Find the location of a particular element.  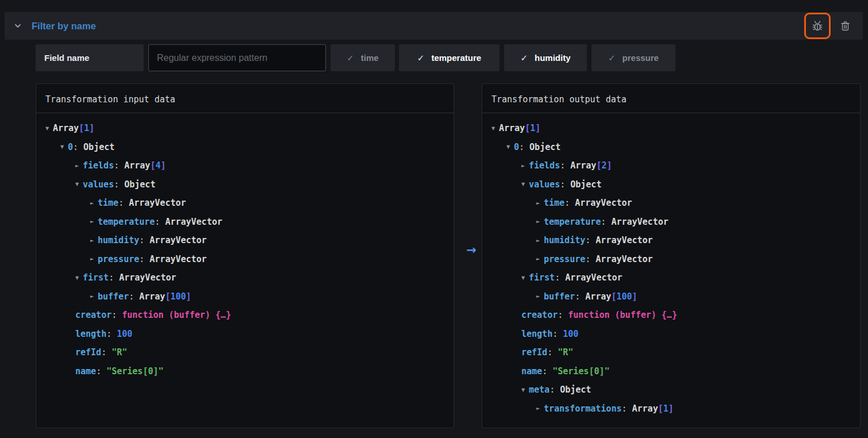

field-chip-time: ✓ time is located at coordinates (363, 57).